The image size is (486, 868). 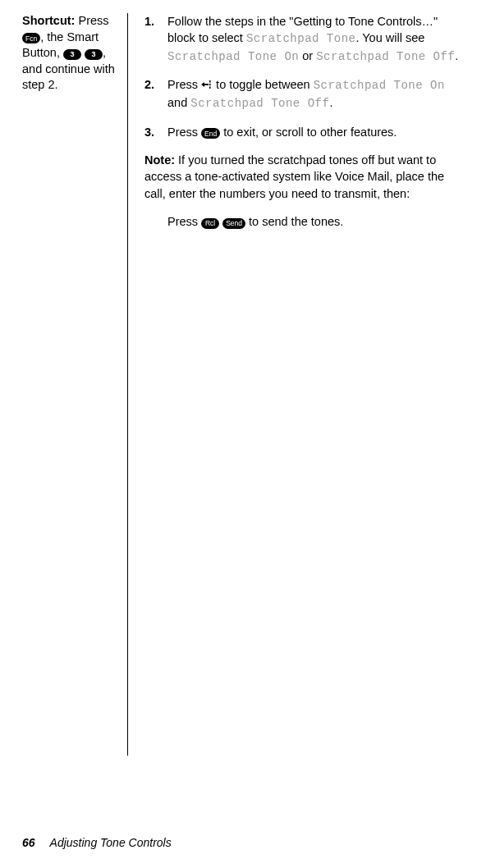 What do you see at coordinates (304, 77) in the screenshot?
I see `steps-list: 1. Follow the steps in the "Getting to T…` at bounding box center [304, 77].